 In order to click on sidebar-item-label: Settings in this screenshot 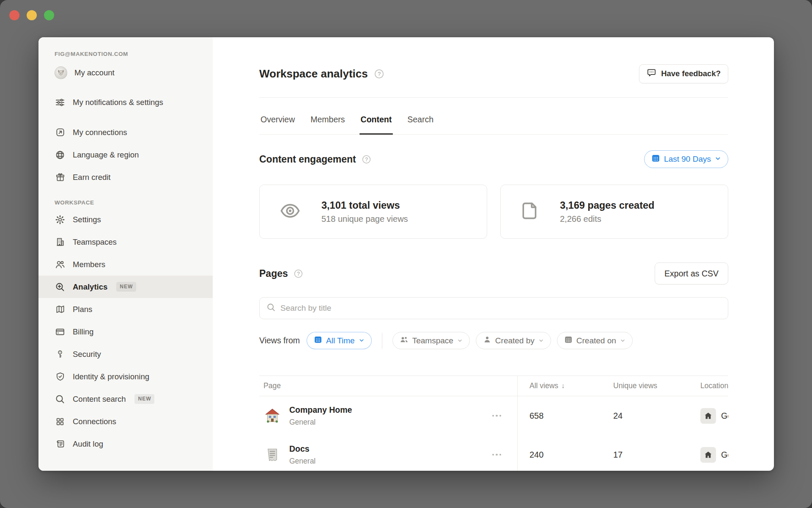, I will do `click(87, 219)`.